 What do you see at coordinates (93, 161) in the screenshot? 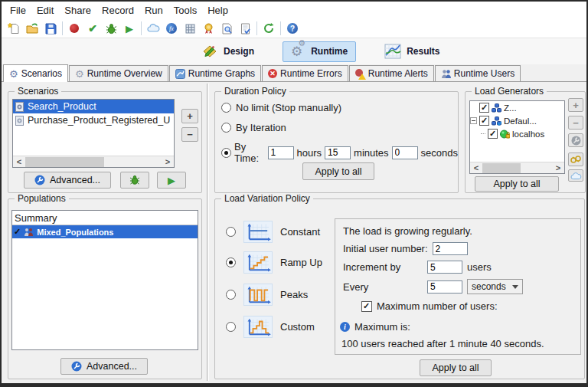
I see `scenarios-hscrollbar: < >` at bounding box center [93, 161].